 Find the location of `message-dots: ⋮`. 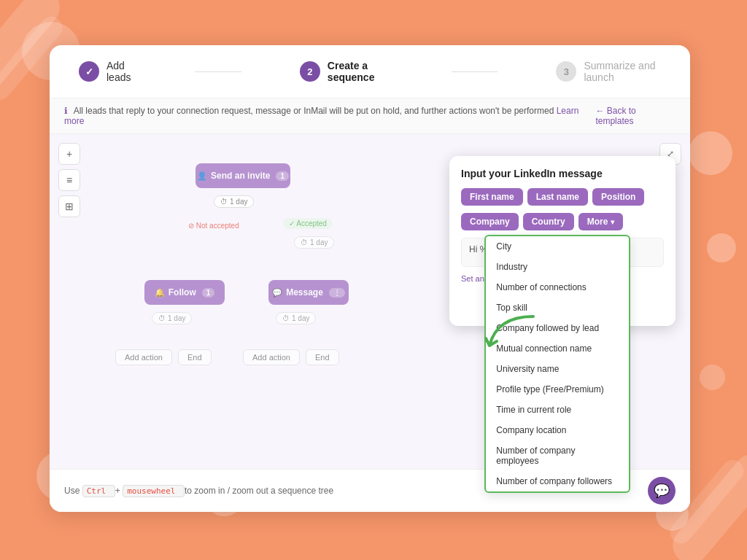

message-dots: ⋮ is located at coordinates (337, 293).